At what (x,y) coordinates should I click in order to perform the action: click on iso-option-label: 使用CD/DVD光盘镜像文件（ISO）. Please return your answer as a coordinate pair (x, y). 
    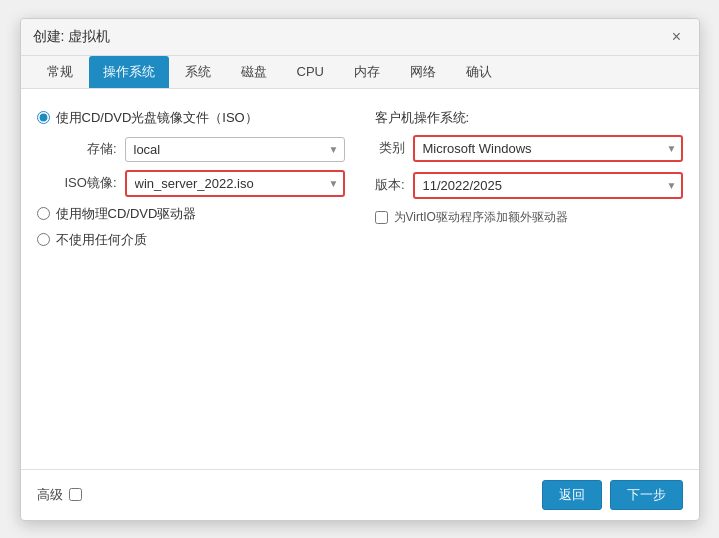
    Looking at the image, I should click on (157, 118).